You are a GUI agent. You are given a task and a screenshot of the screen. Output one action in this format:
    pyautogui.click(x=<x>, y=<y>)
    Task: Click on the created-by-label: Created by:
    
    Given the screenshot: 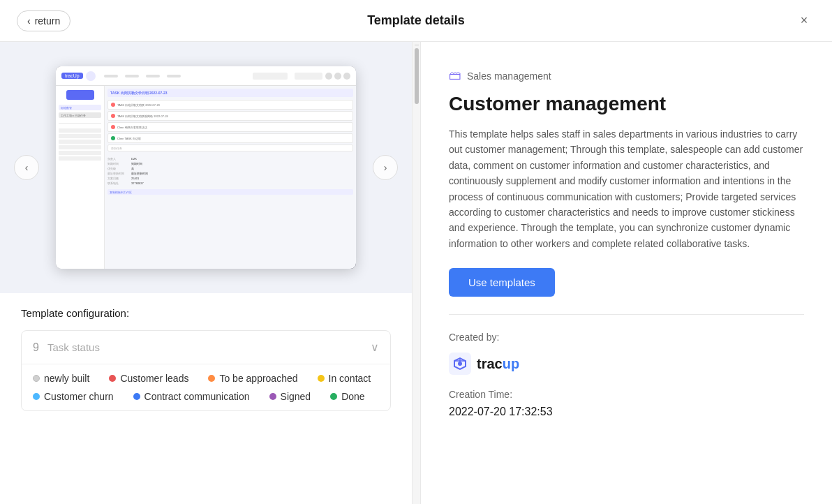 What is the action you would take?
    pyautogui.click(x=627, y=337)
    